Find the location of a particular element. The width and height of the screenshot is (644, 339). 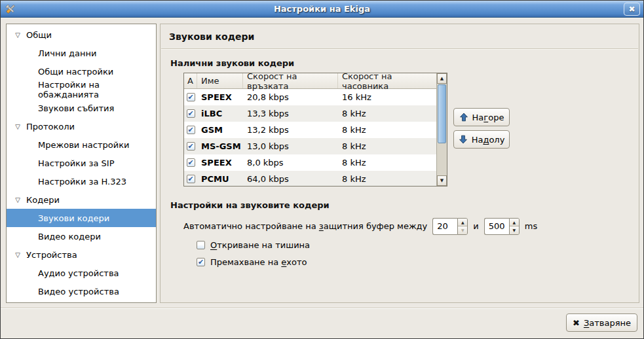

titlebar: Настройки на Ekiga ✖ is located at coordinates (322, 9).